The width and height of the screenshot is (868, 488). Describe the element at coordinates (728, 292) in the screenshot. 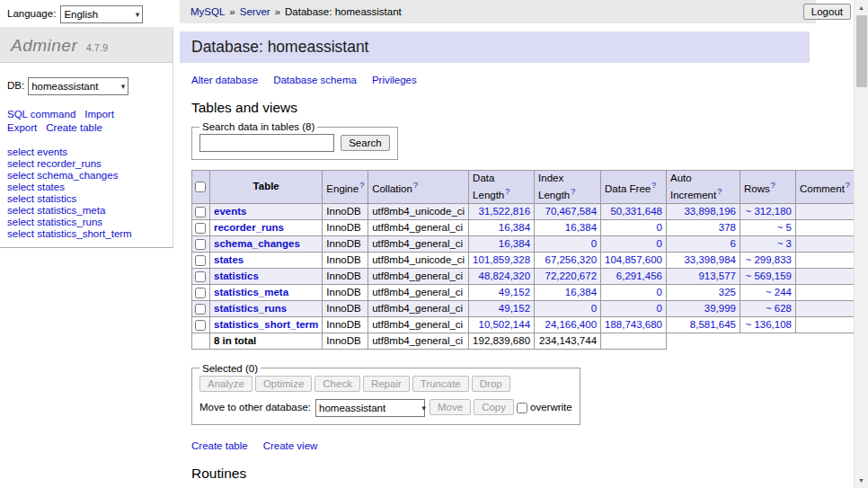

I see `auto-increment-link: 325` at that location.